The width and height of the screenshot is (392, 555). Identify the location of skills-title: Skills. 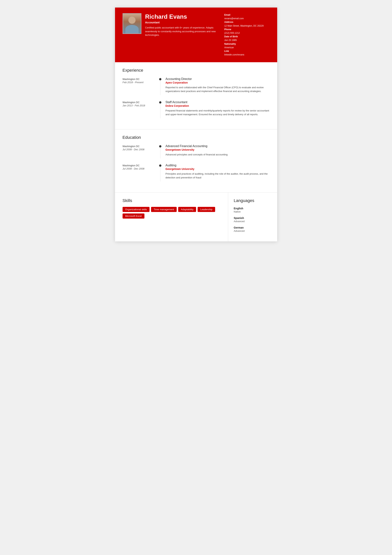
(172, 201).